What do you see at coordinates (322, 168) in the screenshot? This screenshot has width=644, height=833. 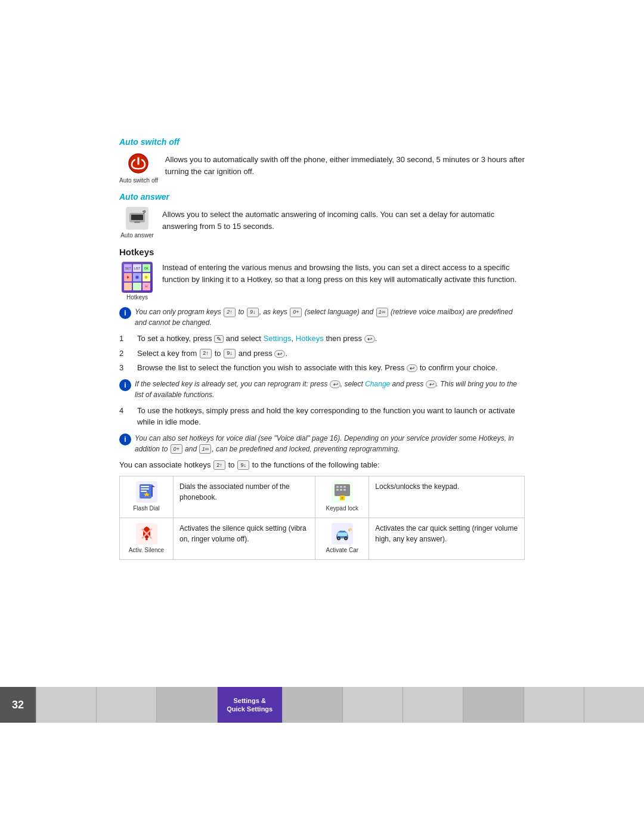 I see `auto-switch-off-section: Auto switch off Allows you to automatica…` at bounding box center [322, 168].